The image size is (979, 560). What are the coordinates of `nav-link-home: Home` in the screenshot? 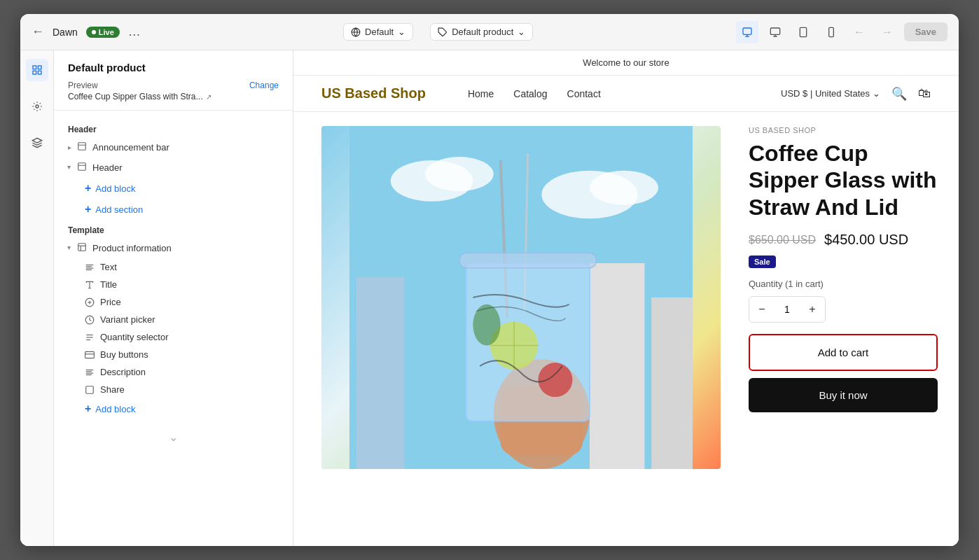 It's located at (480, 94).